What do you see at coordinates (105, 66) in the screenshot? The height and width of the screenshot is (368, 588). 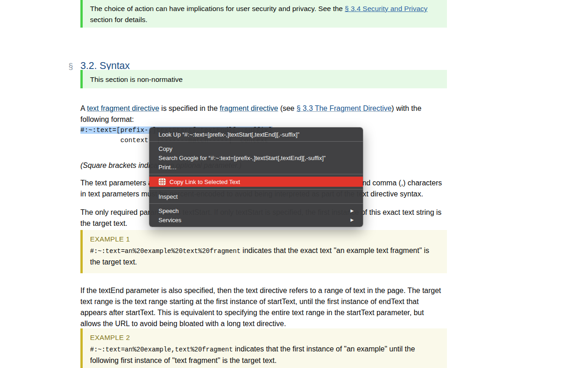 I see `section-heading-title: 3.2. Syntax` at bounding box center [105, 66].